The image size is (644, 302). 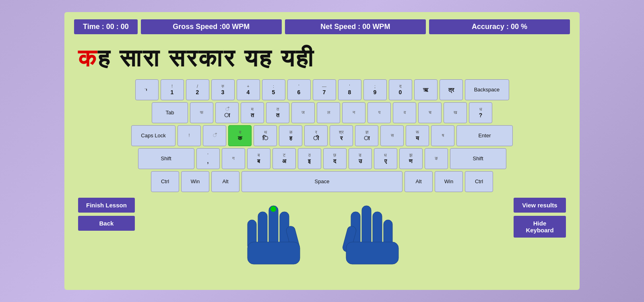 What do you see at coordinates (88, 58) in the screenshot?
I see `first-char: क` at bounding box center [88, 58].